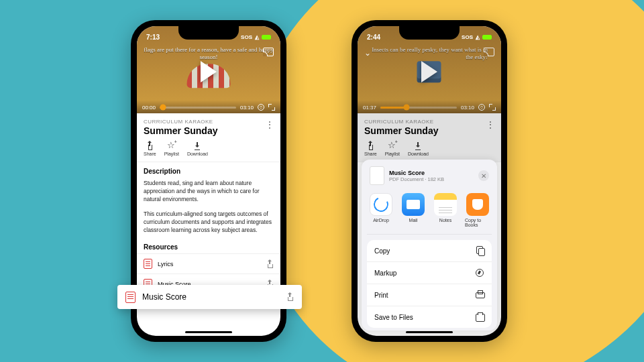 The image size is (644, 362). I want to click on clock: 2:44, so click(374, 38).